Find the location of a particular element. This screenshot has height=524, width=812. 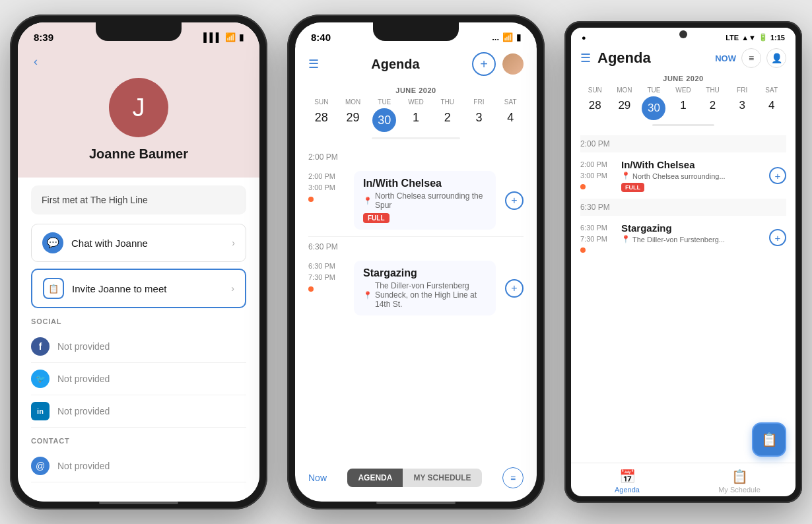

user-avatar is located at coordinates (513, 64).